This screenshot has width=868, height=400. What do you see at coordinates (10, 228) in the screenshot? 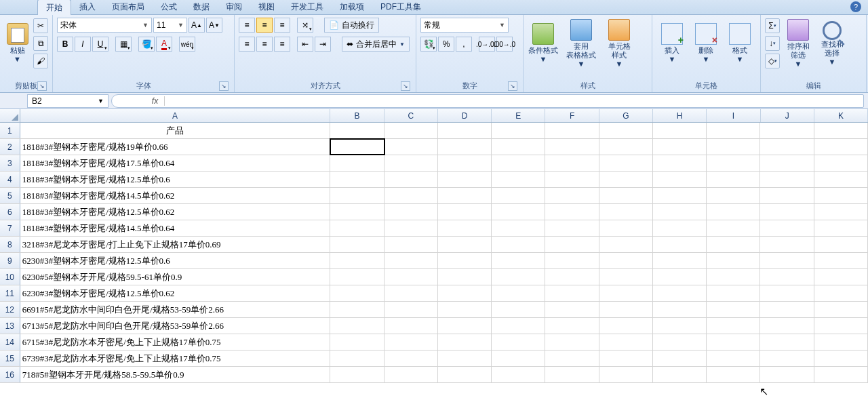
I see `row-header: 7` at bounding box center [10, 228].